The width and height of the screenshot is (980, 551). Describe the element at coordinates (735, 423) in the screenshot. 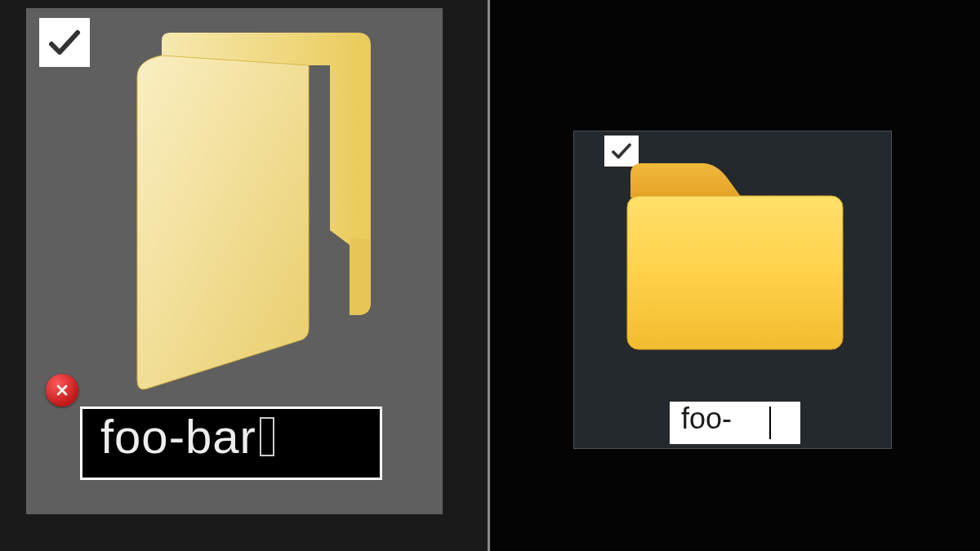

I see `folder-rename-input: foo-` at that location.